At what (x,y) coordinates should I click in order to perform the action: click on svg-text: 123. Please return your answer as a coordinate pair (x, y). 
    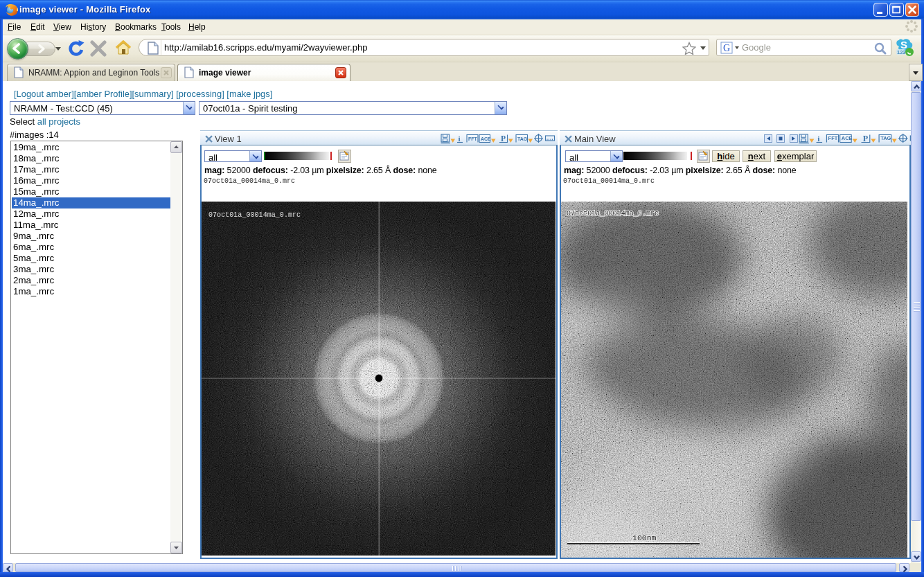
    Looking at the image, I should click on (902, 53).